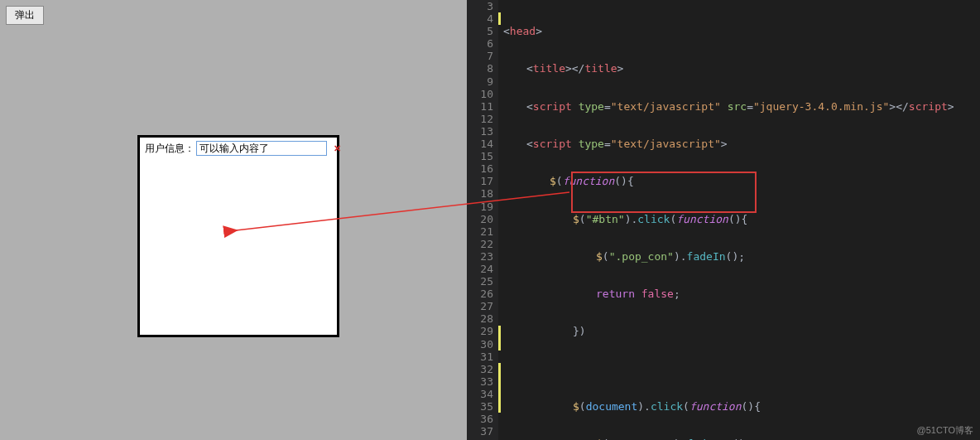 This screenshot has height=440, width=980. What do you see at coordinates (480, 394) in the screenshot?
I see `line-number: 34` at bounding box center [480, 394].